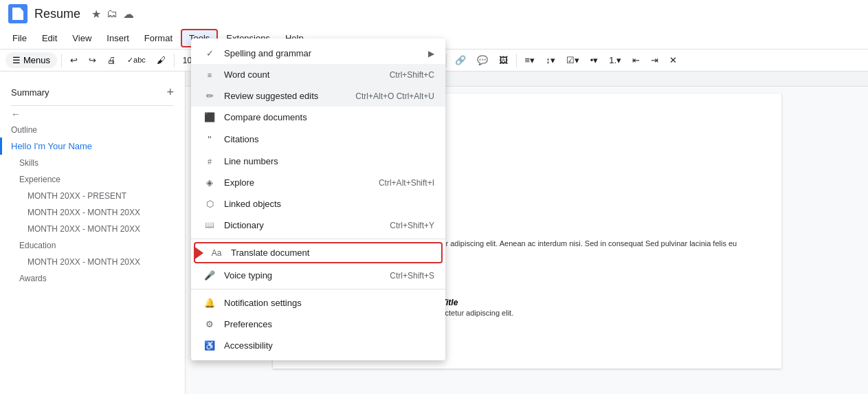  I want to click on accessibility-label: Accessibility, so click(329, 345).